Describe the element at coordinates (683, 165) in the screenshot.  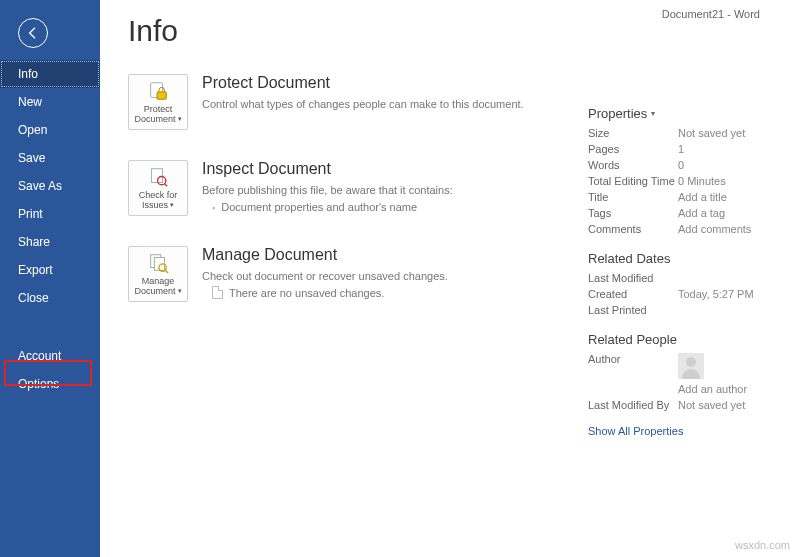
I see `prop-words: Words0` at that location.